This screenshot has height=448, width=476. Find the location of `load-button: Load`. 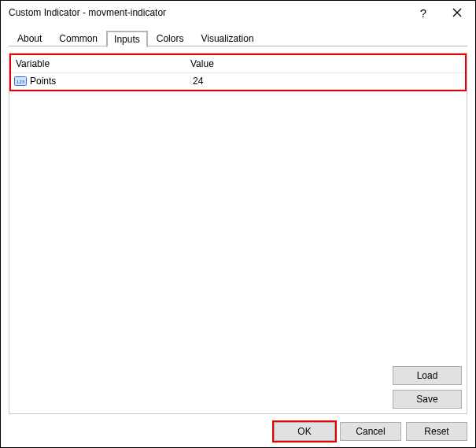

load-button: Load is located at coordinates (427, 376).